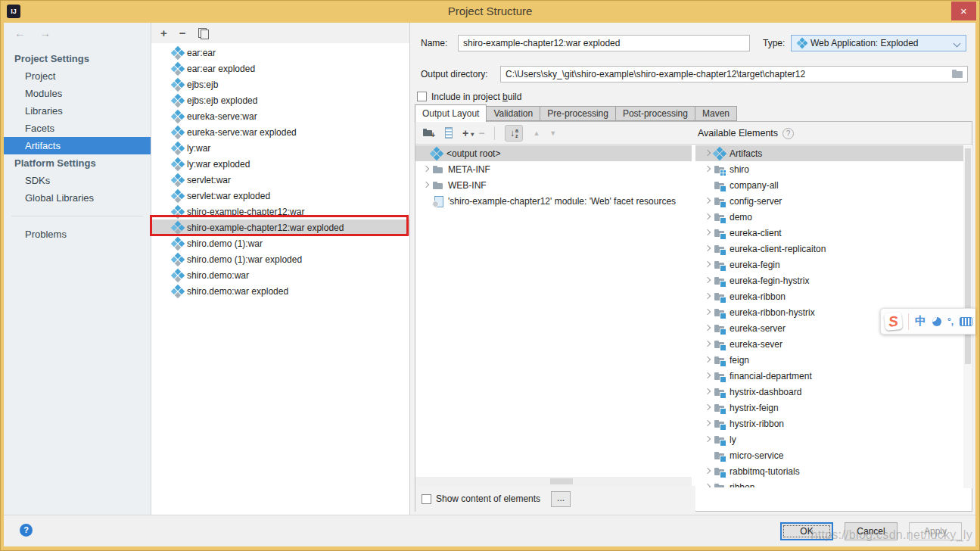 This screenshot has height=551, width=980. Describe the element at coordinates (554, 170) in the screenshot. I see `tree-item: META-INF` at that location.